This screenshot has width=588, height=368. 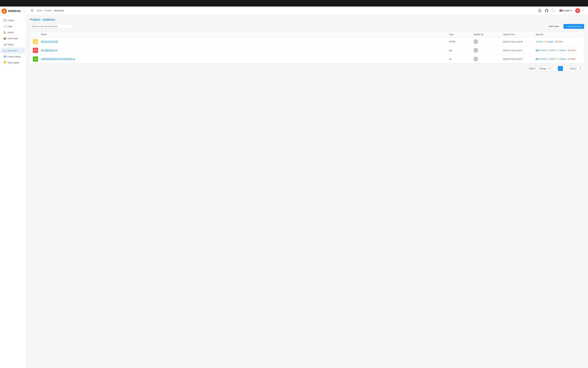 What do you see at coordinates (5, 20) in the screenshot?
I see `project-icon: 📋` at bounding box center [5, 20].